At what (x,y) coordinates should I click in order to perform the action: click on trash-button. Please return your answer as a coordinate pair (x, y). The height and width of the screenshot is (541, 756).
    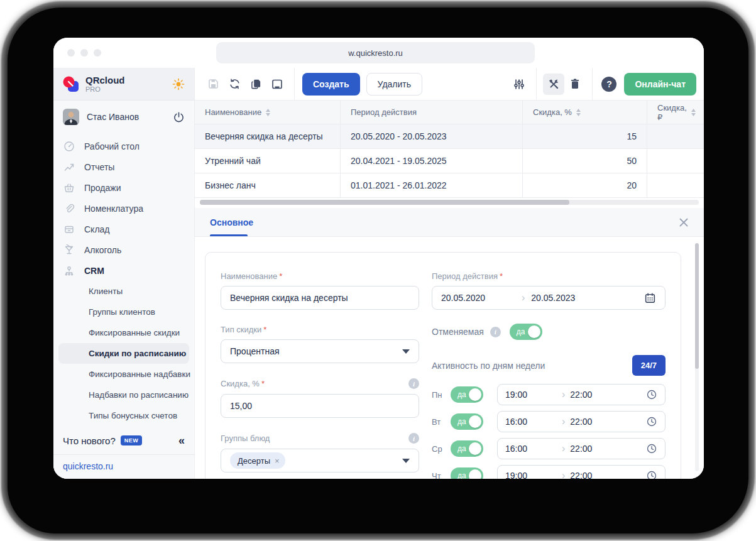
    Looking at the image, I should click on (575, 84).